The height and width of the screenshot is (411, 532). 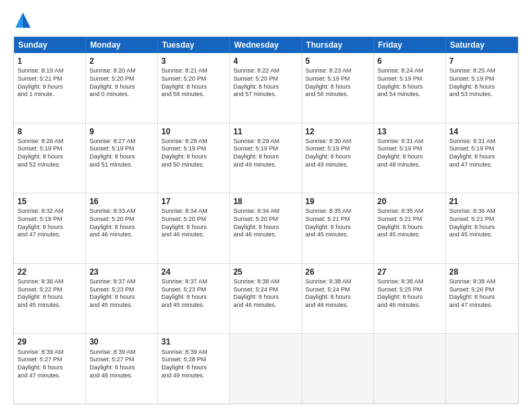 What do you see at coordinates (50, 342) in the screenshot?
I see `day-number: 29` at bounding box center [50, 342].